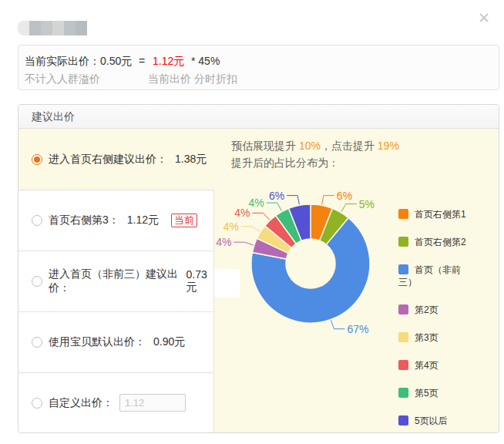 This screenshot has height=444, width=504. I want to click on custom-bid-input, so click(153, 402).